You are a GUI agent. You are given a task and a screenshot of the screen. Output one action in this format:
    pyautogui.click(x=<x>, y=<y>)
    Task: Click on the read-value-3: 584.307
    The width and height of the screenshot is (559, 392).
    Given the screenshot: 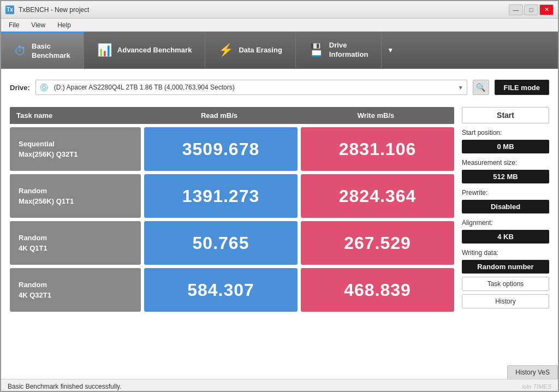 What is the action you would take?
    pyautogui.click(x=221, y=290)
    